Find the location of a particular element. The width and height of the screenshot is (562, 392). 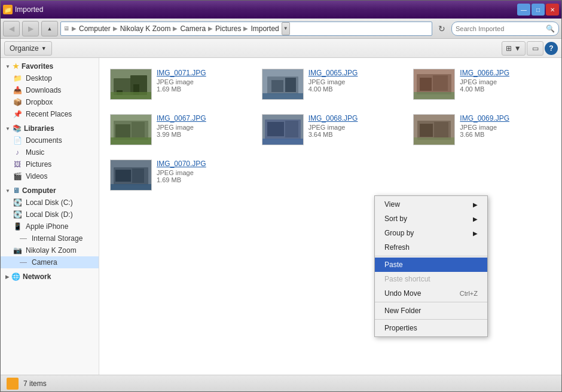

desktop-icon: 📁 is located at coordinates (17, 78).